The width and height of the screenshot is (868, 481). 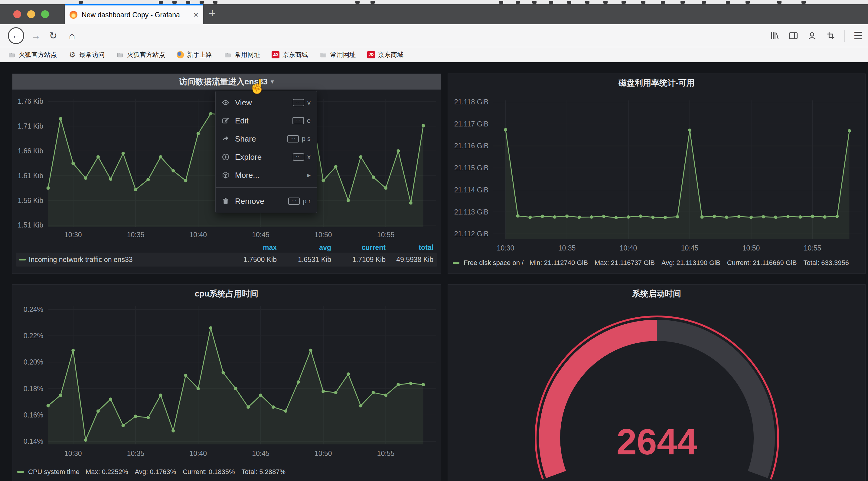 What do you see at coordinates (45, 14) in the screenshot?
I see `window-zoom-button` at bounding box center [45, 14].